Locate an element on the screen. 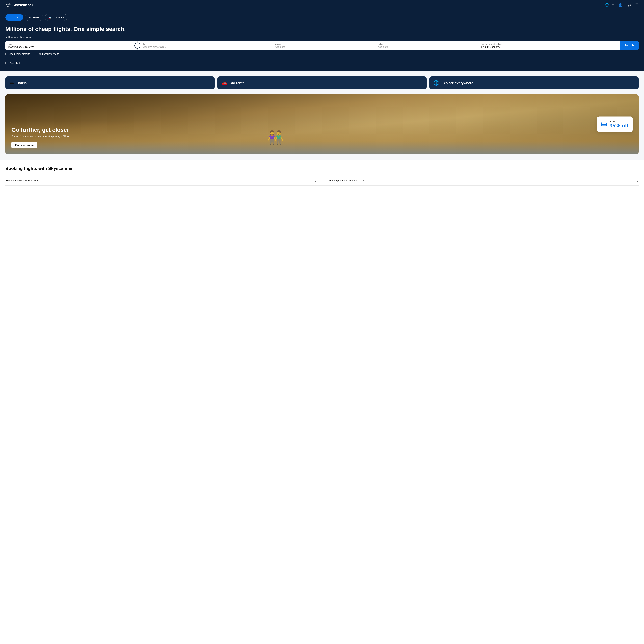  faq-title: Booking flights with Skyscanner is located at coordinates (322, 169).